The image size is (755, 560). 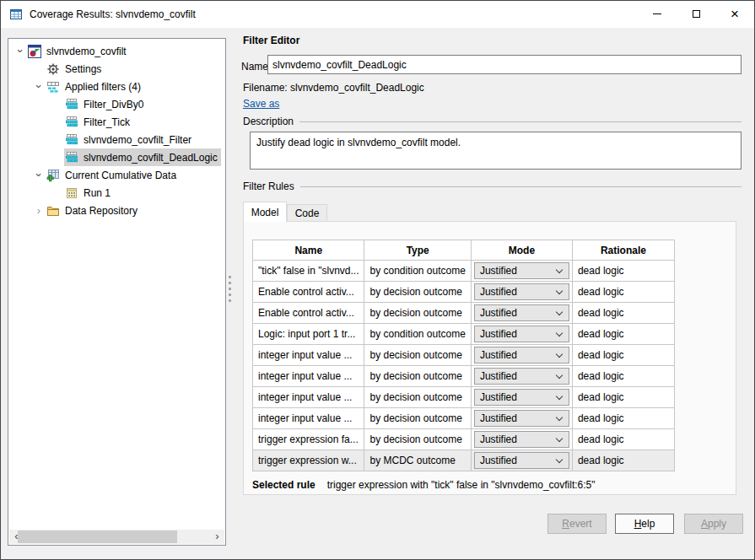 I want to click on column-header-rationale: Rationale, so click(x=623, y=250).